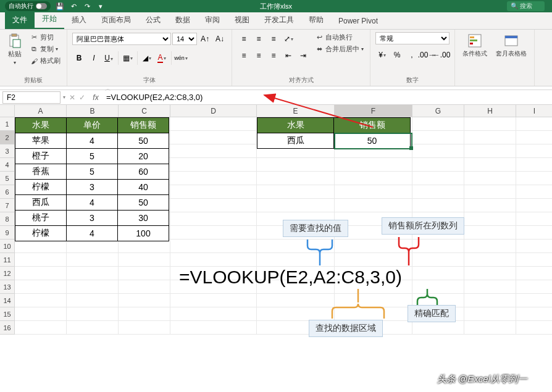  What do you see at coordinates (274, 39) in the screenshot?
I see `align-bottom-button: ≡` at bounding box center [274, 39].